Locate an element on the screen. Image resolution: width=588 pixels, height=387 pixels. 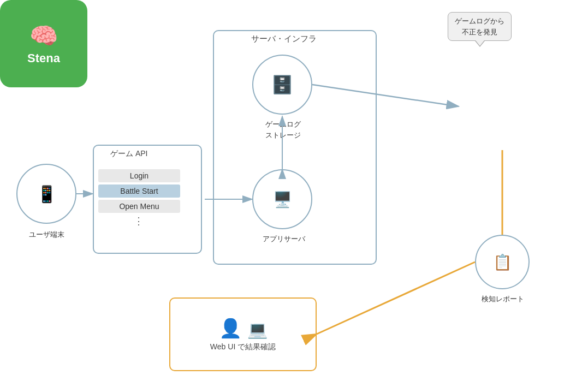
web-ui-icons: 👤 💻 is located at coordinates (243, 328).